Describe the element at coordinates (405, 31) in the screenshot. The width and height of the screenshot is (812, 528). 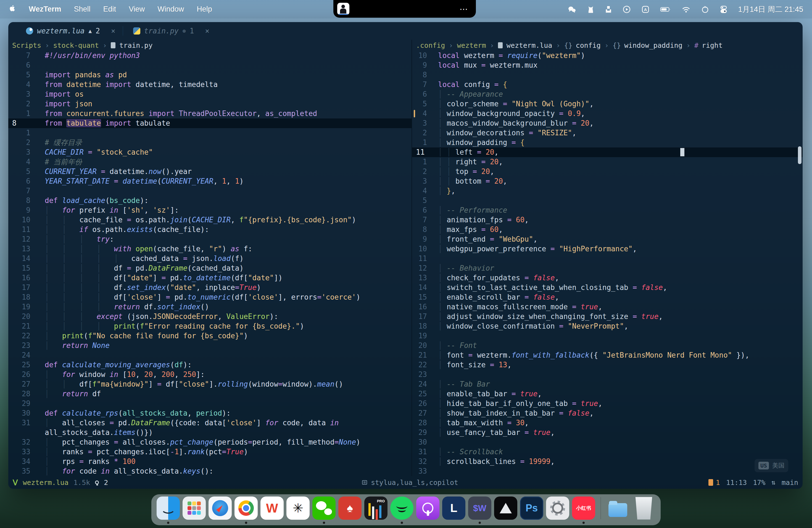
I see `editor-tab-bar: wezterm.lua ▲ 2 × train.py ⊗ 1 ×` at that location.